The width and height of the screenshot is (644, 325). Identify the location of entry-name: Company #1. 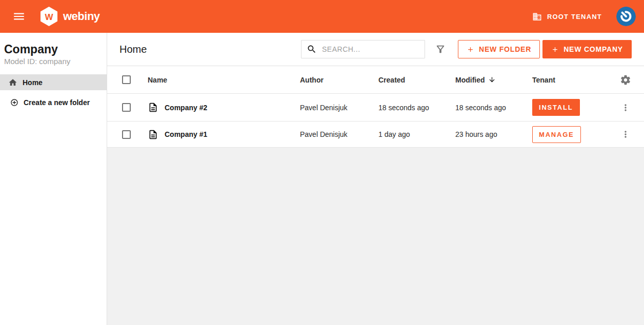
(186, 134).